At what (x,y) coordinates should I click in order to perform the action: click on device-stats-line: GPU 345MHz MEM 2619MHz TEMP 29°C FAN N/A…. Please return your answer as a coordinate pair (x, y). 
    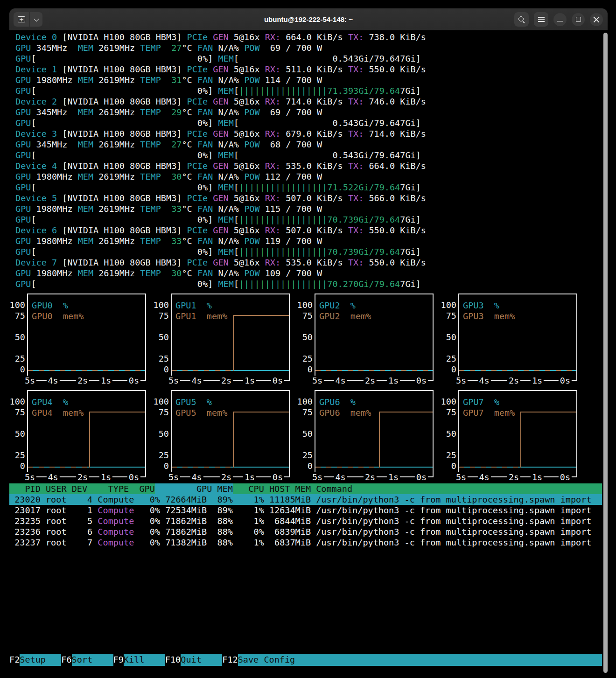
    Looking at the image, I should click on (308, 112).